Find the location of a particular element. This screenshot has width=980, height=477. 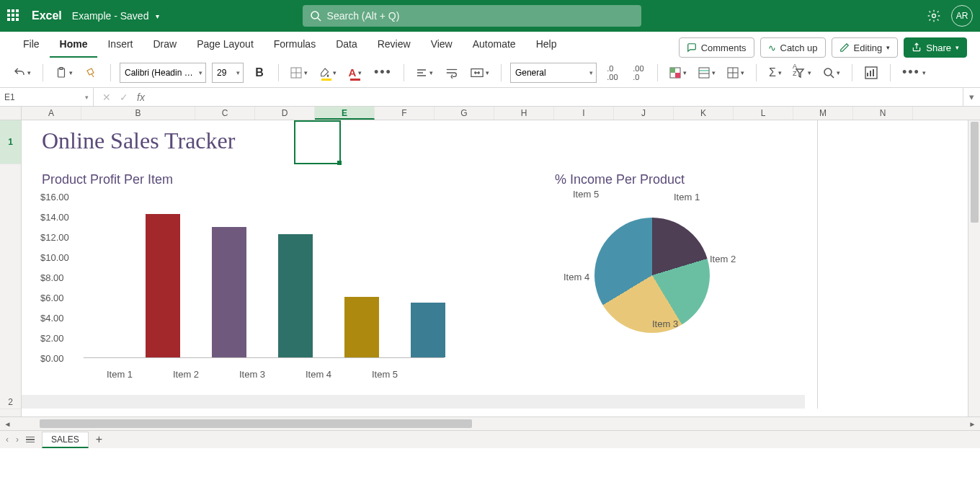

scroll-right-icon: ► is located at coordinates (973, 424).